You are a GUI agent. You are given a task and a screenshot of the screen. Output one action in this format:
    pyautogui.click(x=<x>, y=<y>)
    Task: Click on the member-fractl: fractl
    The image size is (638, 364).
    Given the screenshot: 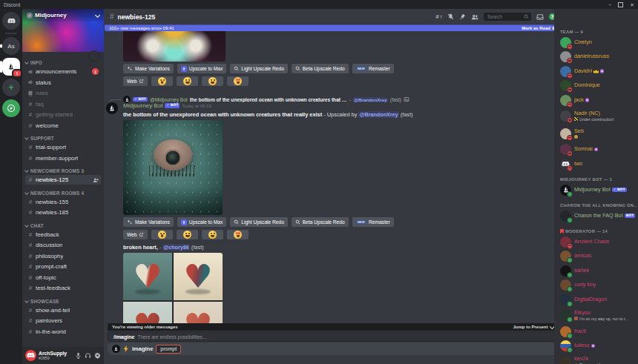 What is the action you would take?
    pyautogui.click(x=598, y=331)
    